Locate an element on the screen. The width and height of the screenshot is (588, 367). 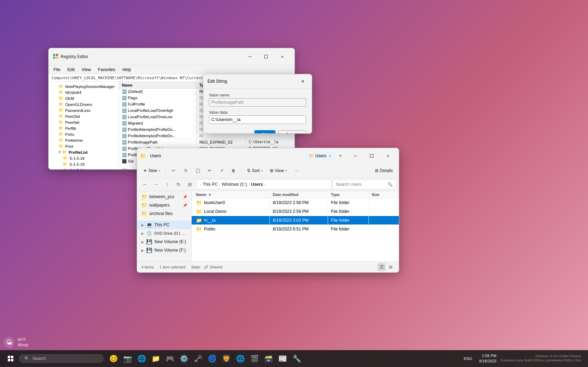
col-size: Size is located at coordinates (384, 195).